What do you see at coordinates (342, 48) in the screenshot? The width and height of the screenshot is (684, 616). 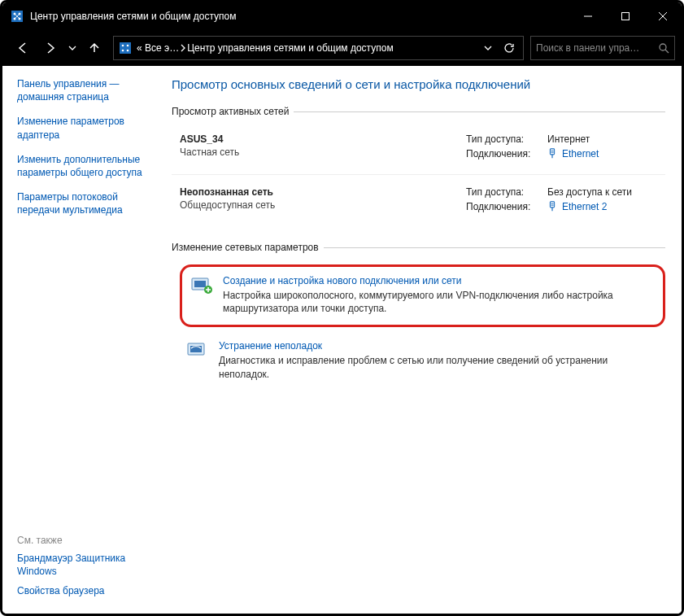 I see `navbar: « Все э… Центр управления сетями и общим…` at bounding box center [342, 48].